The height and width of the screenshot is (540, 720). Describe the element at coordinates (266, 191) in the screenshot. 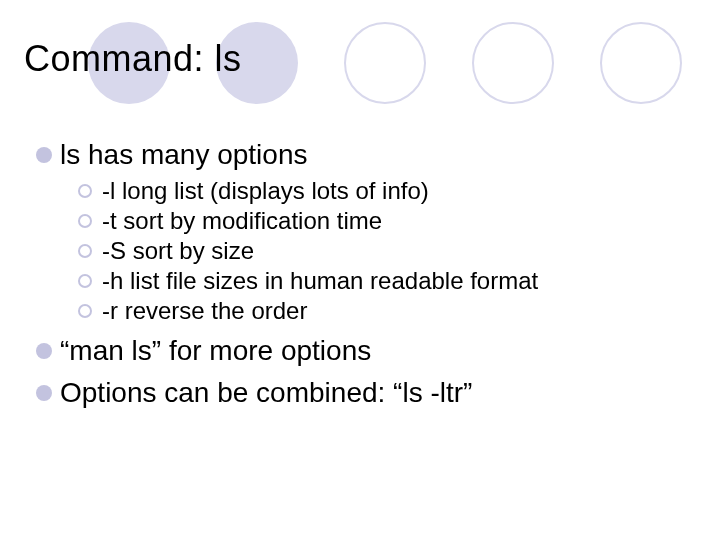

I see `sub-bullet-text: -l long list (displays lots of info)` at that location.